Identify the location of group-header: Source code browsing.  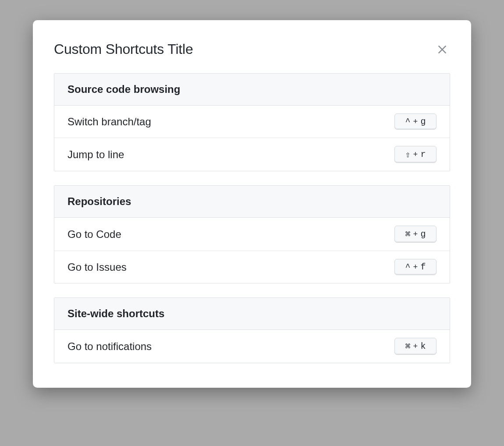
(252, 89).